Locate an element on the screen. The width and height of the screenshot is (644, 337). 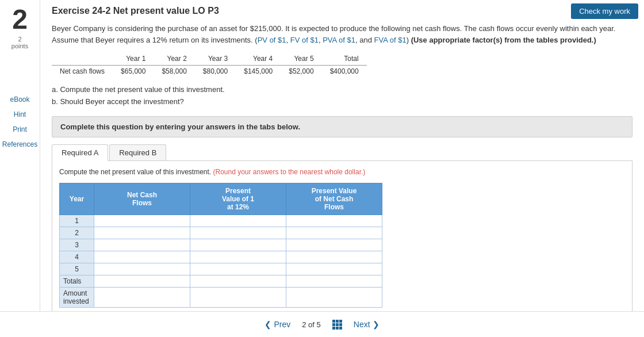
tab-instruction-round: (Round your answers to the nearest whole… is located at coordinates (289, 172).